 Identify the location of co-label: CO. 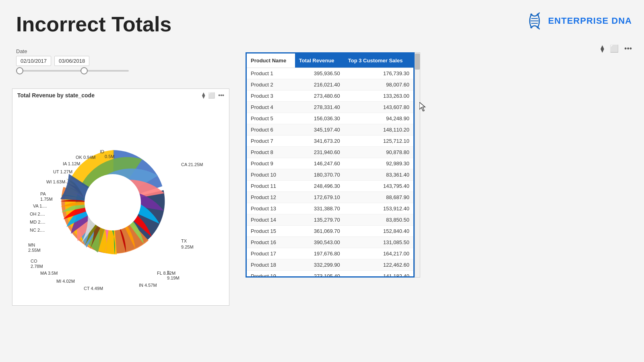
(34, 261).